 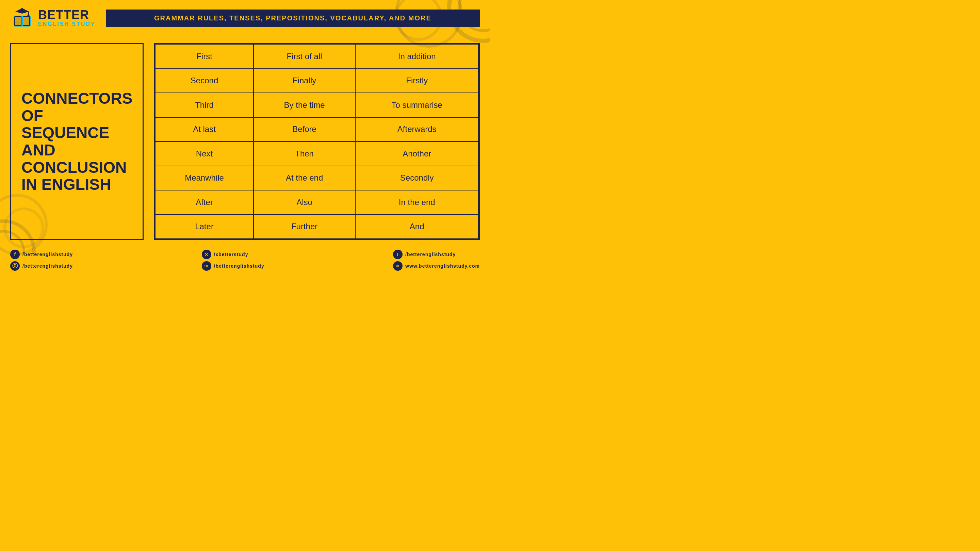 I want to click on table-cell: Then, so click(x=304, y=154).